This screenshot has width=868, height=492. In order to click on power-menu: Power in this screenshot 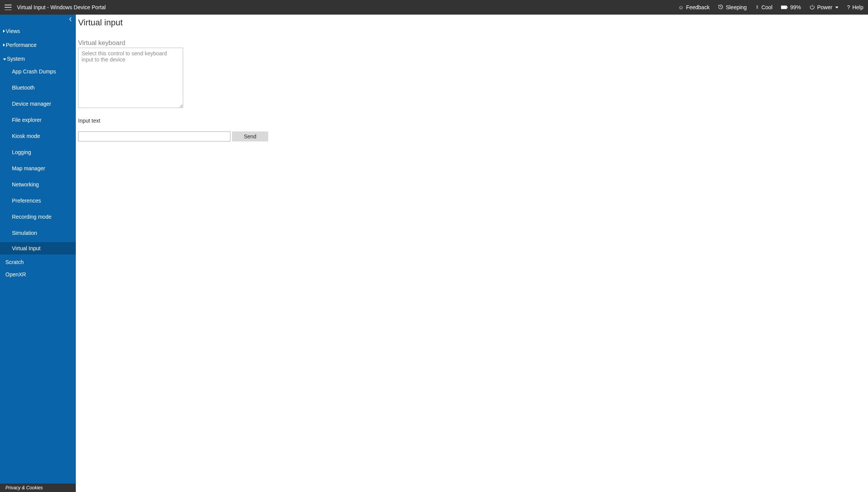, I will do `click(824, 7)`.